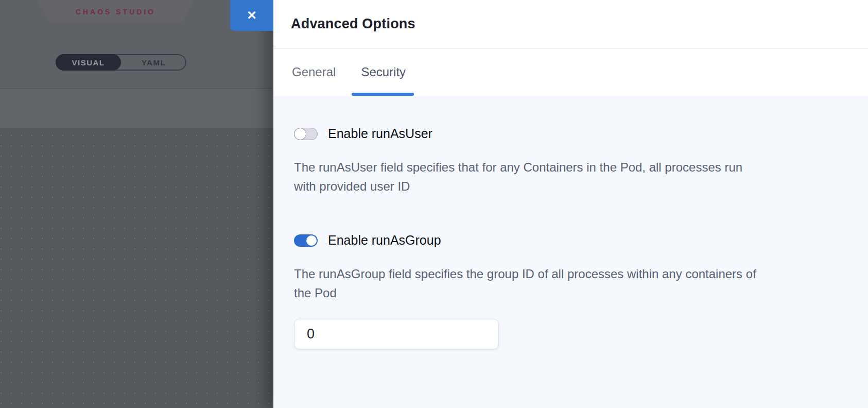  I want to click on run-as-user-toggle-label: Enable runAsUser, so click(380, 134).